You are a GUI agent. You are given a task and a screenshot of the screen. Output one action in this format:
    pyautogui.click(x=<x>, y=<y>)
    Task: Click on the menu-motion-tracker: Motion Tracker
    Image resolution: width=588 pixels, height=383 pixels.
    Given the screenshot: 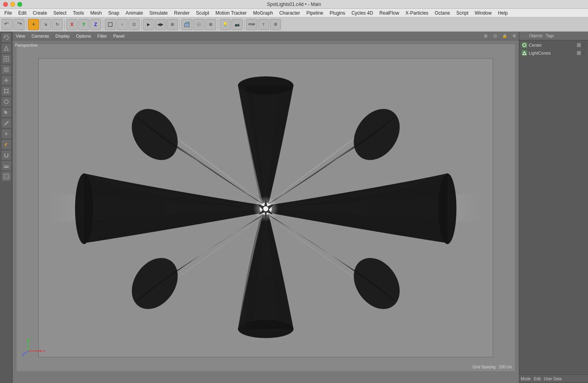 What is the action you would take?
    pyautogui.click(x=231, y=13)
    